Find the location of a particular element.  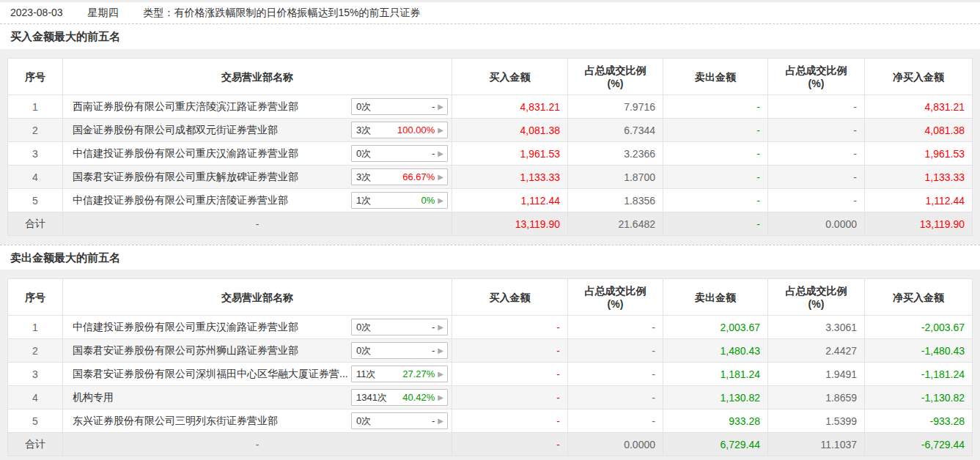

sell-ratio: 1.5399 is located at coordinates (817, 421).